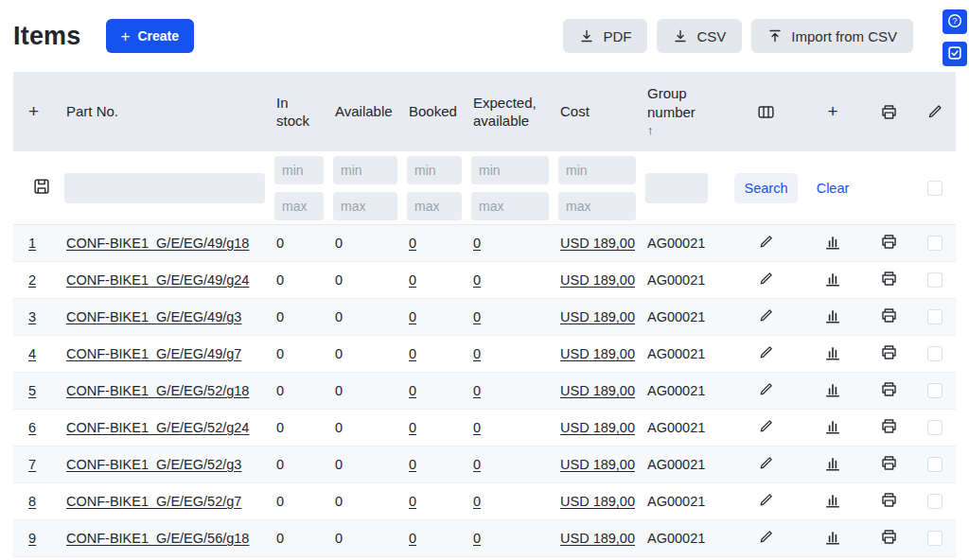 The height and width of the screenshot is (560, 969). Describe the element at coordinates (889, 112) in the screenshot. I see `print-all-header` at that location.